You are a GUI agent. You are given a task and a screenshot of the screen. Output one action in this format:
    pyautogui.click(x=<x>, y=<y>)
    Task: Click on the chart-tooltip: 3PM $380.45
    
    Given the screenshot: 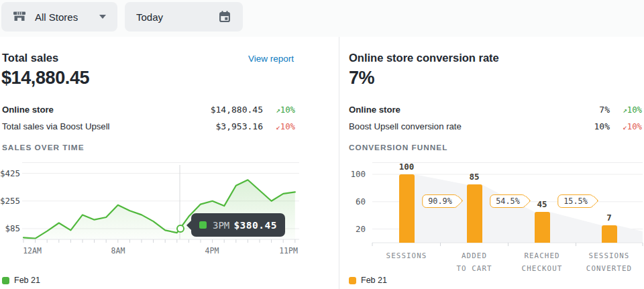 What is the action you would take?
    pyautogui.click(x=238, y=225)
    